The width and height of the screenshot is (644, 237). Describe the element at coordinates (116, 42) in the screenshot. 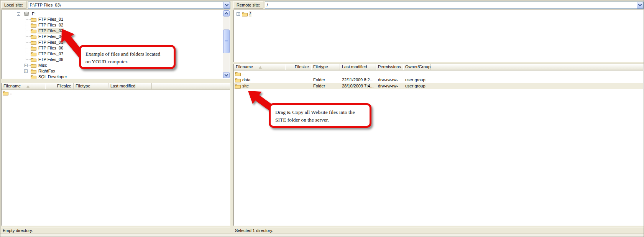

I see `tree-item-ftp-files-05: FTP Files_05` at that location.